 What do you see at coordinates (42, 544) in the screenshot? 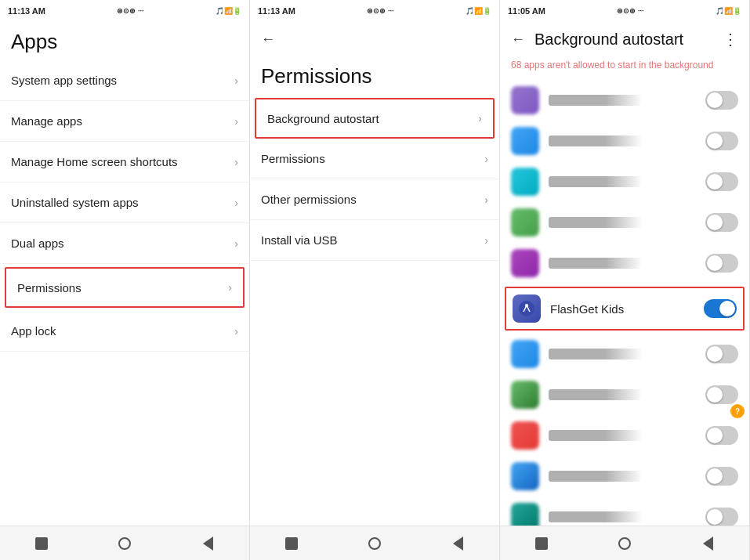
I see `square-icon` at bounding box center [42, 544].